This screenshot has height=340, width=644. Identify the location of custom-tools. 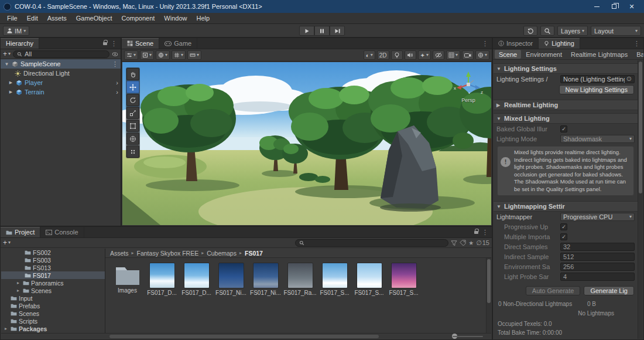
(133, 151).